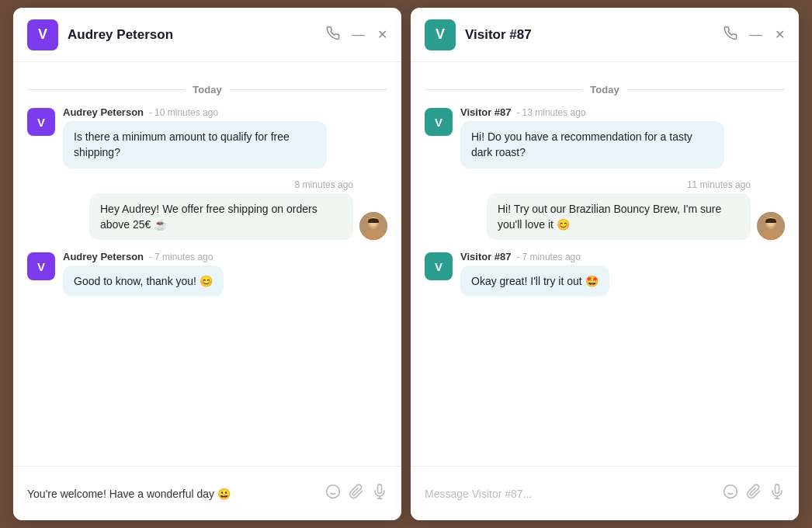 This screenshot has width=812, height=528. What do you see at coordinates (486, 112) in the screenshot?
I see `v87-msg-sender-1: Visitor #87` at bounding box center [486, 112].